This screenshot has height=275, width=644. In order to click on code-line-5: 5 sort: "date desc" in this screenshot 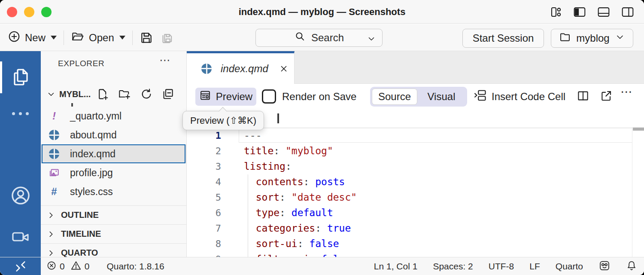, I will do `click(416, 197)`.